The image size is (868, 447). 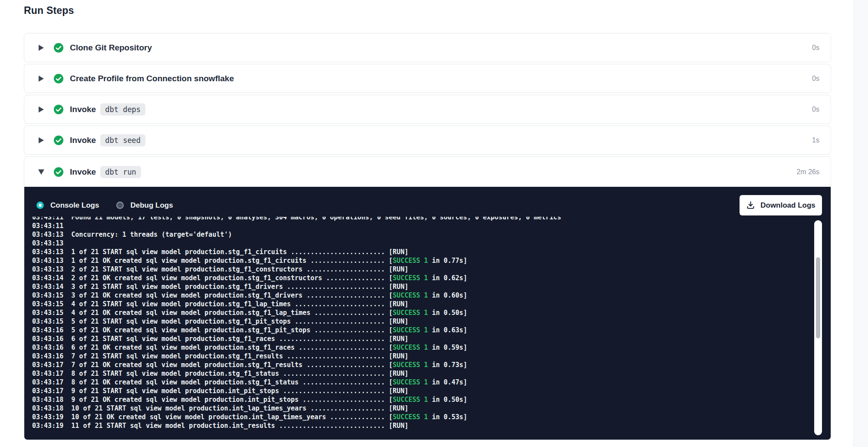 I want to click on step-row-header: Invoke dbt deps 0s, so click(x=427, y=109).